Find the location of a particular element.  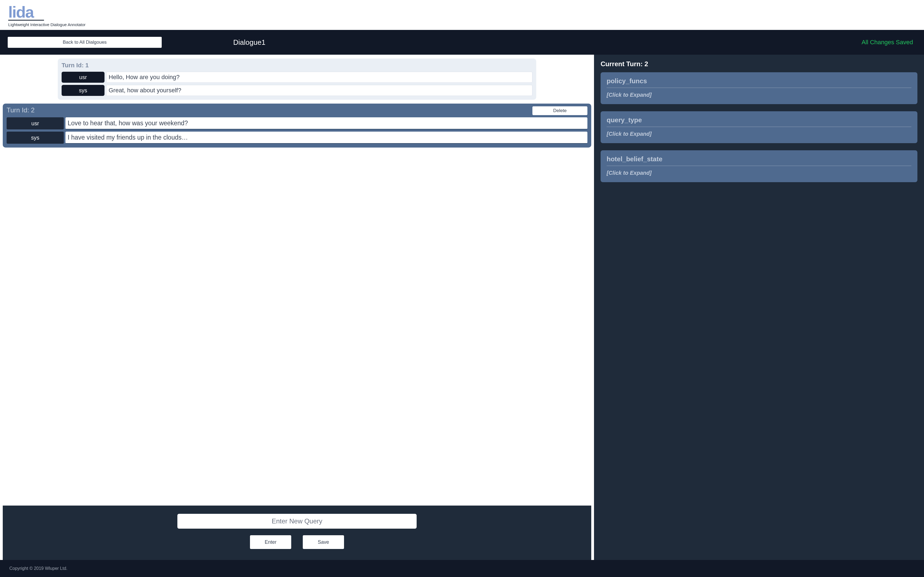

save-status: All Changes Saved is located at coordinates (887, 42).